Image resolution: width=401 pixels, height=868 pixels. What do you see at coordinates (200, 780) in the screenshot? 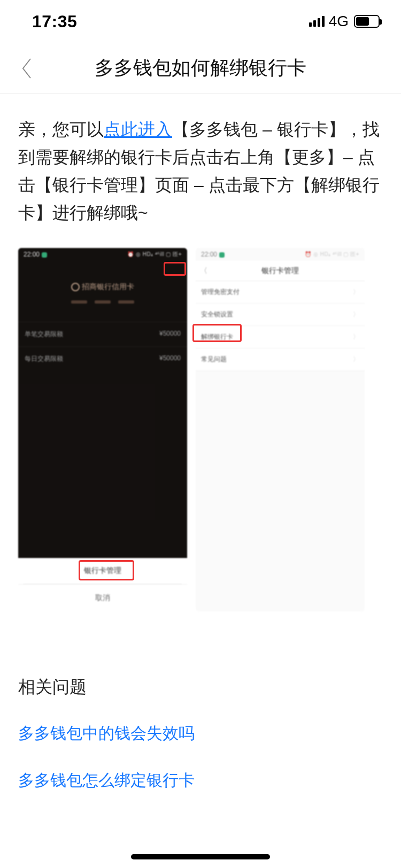
I see `related-link-2: 多多钱包怎么绑定银行卡` at bounding box center [200, 780].